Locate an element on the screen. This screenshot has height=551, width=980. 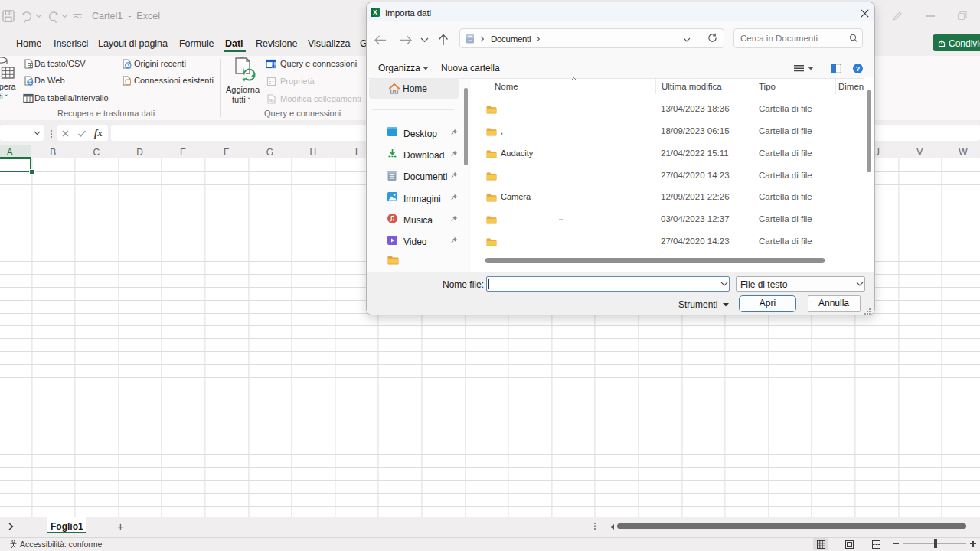
svg-text: X is located at coordinates (375, 12).